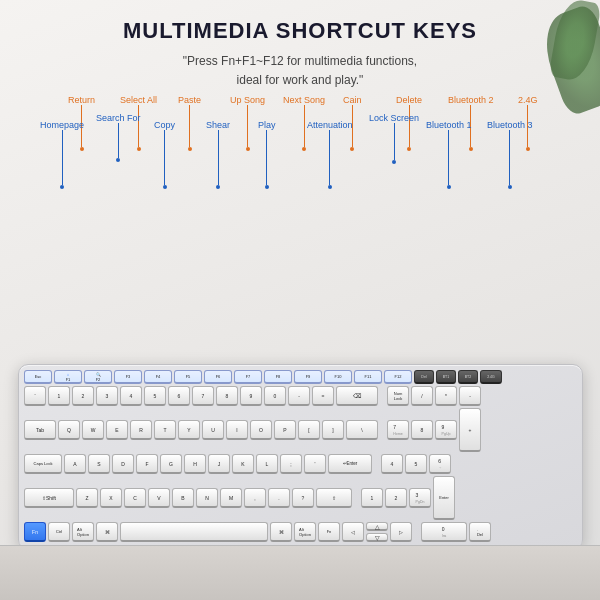  I want to click on key-numlock: NumLock, so click(398, 396).